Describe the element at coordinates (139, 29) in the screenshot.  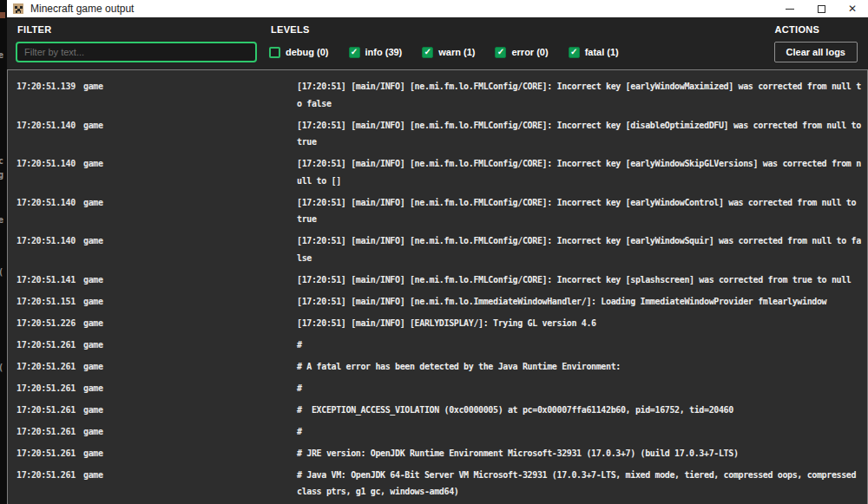
I see `filter-section-label: FILTER` at that location.